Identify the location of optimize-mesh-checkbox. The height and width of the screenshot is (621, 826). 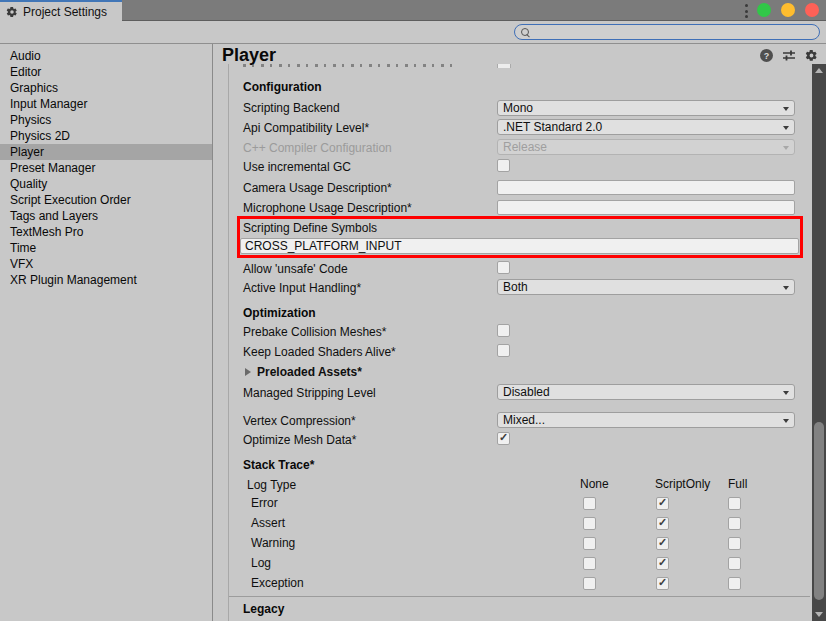
(504, 438).